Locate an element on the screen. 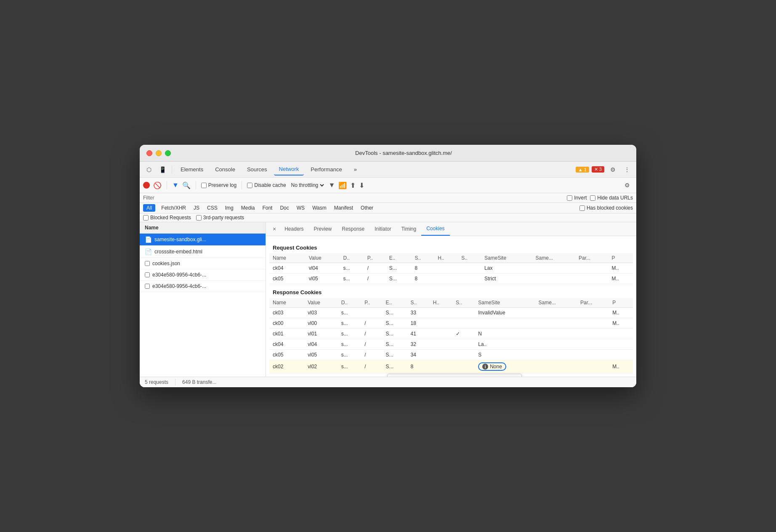 This screenshot has height=532, width=776. file-name-4: e304e580-9956-4cb6-... is located at coordinates (179, 275).